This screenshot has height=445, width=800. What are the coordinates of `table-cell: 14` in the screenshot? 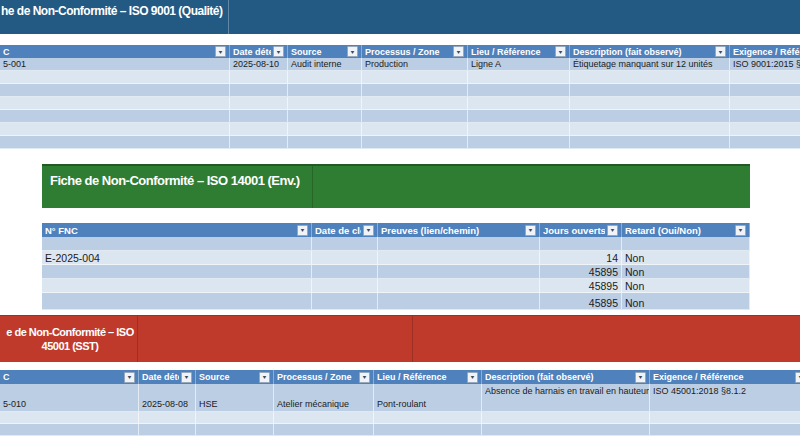 It's located at (581, 258).